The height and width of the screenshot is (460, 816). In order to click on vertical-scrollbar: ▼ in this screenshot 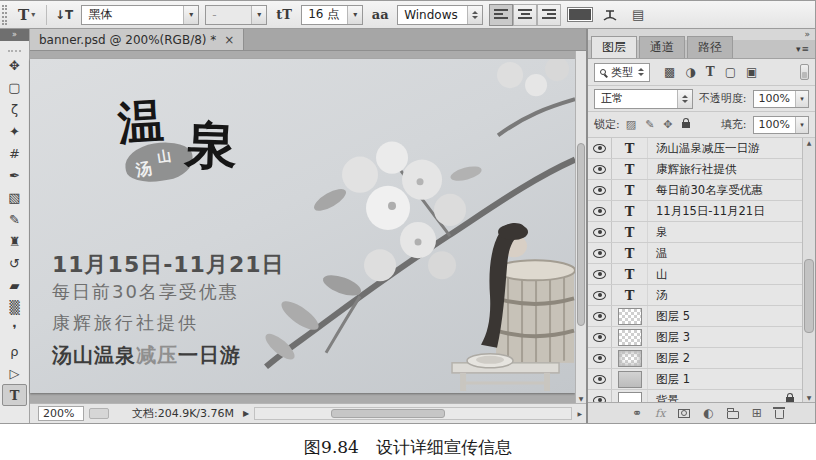, I will do `click(580, 227)`.